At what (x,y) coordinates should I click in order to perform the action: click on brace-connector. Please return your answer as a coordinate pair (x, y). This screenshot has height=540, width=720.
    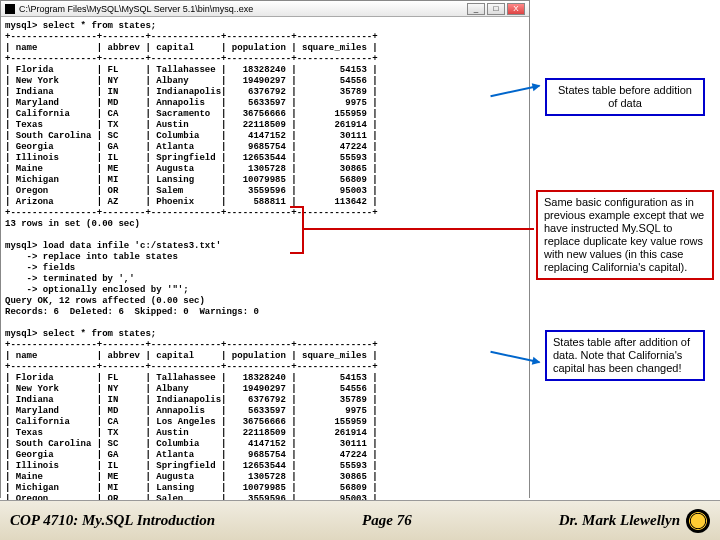
    Looking at the image, I should click on (419, 229).